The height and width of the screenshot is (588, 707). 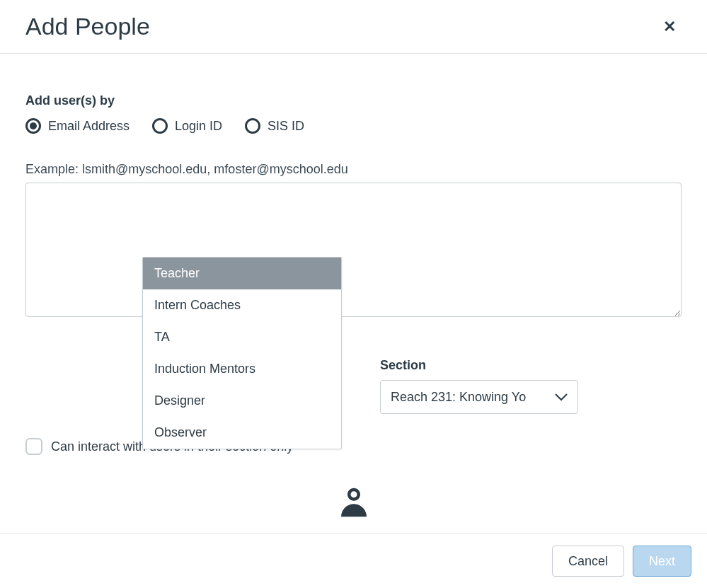 I want to click on role-option-intern-coaches: Intern Coaches, so click(x=242, y=306).